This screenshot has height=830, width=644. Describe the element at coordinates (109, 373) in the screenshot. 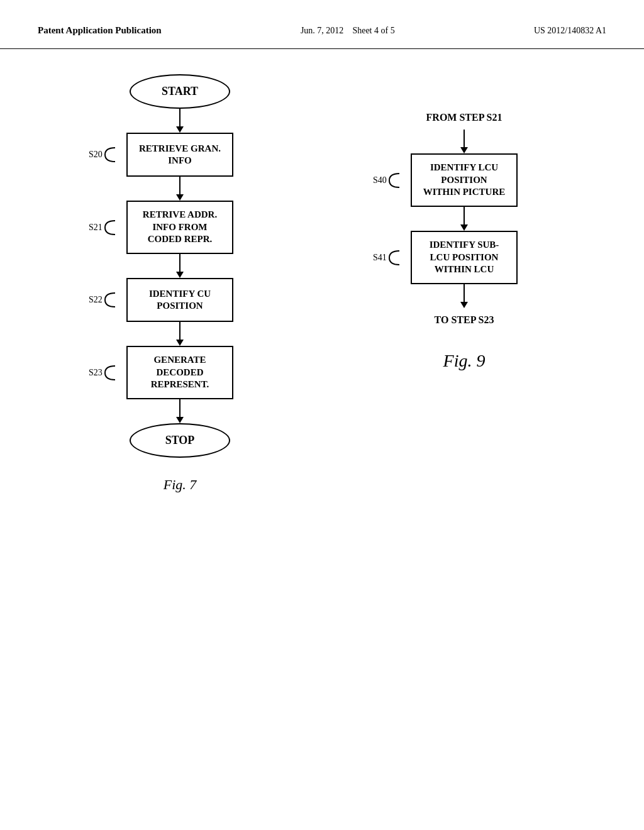

I see `s23-bracket-icon` at that location.